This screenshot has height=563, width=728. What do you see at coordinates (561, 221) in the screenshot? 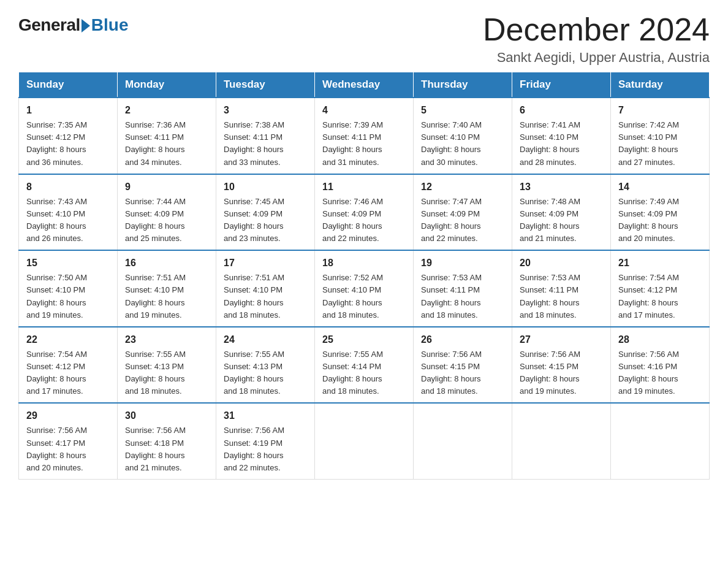
I see `day-info: Sunrise: 7:48 AMSunset: 4:09 PMDaylight:…` at bounding box center [561, 221].